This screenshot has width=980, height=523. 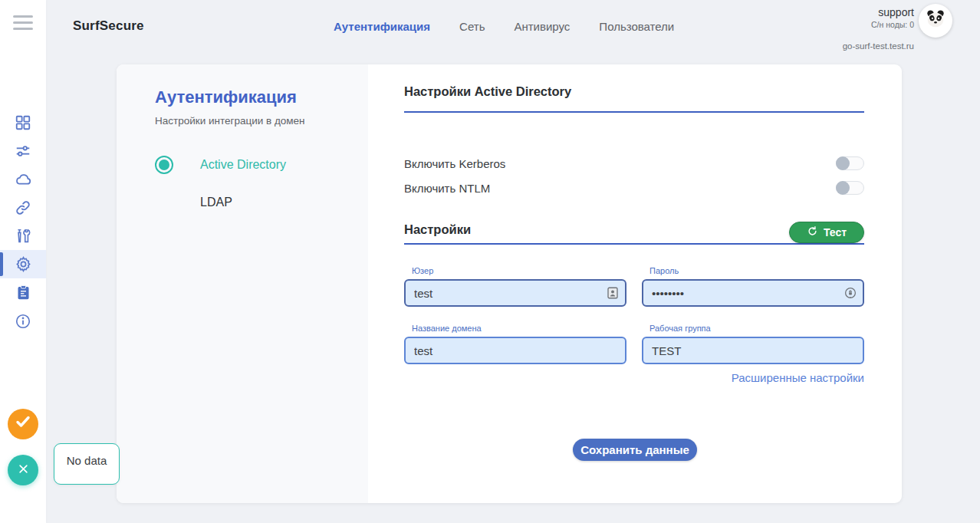 What do you see at coordinates (254, 165) in the screenshot?
I see `radio-active-directory: Active Directory` at bounding box center [254, 165].